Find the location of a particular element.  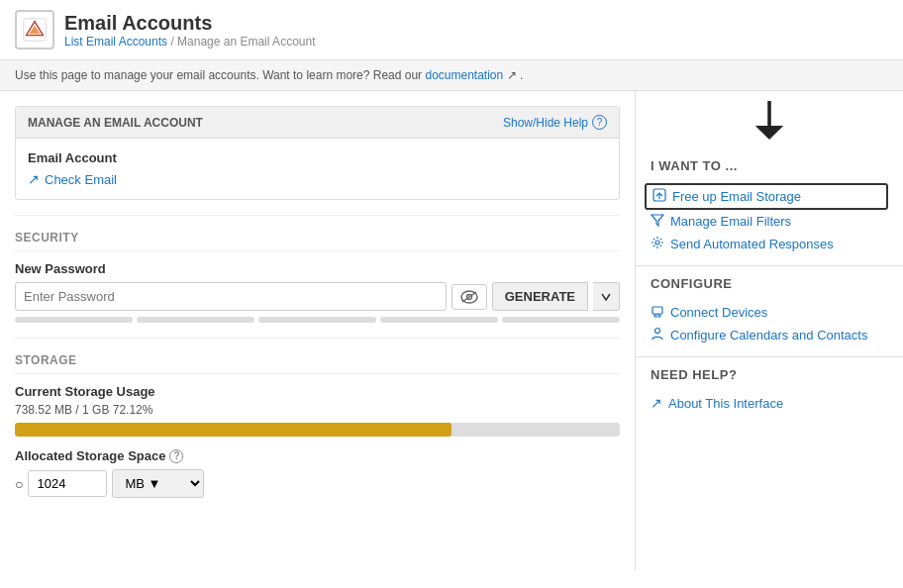

info-icon: ? is located at coordinates (176, 456).